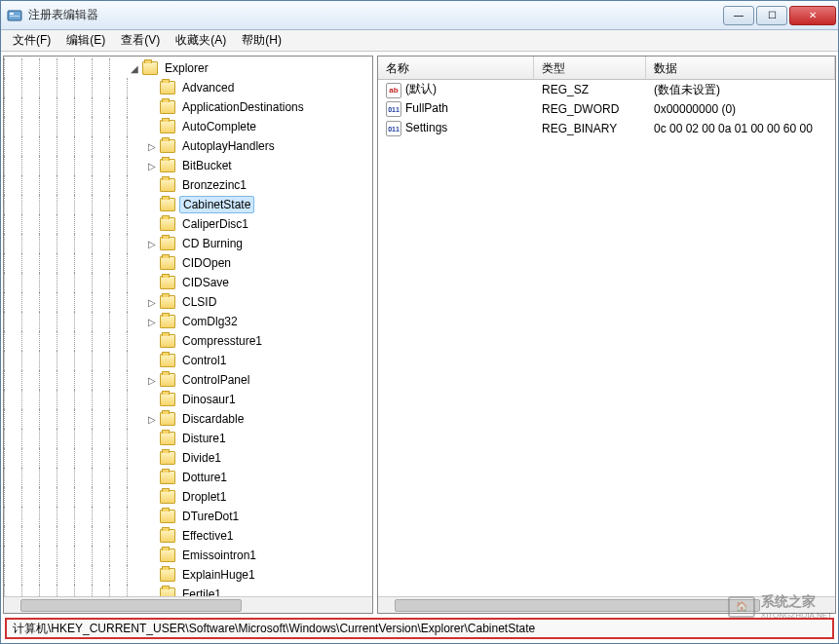 The width and height of the screenshot is (839, 644). I want to click on value-name-cell: 011Settings, so click(456, 129).